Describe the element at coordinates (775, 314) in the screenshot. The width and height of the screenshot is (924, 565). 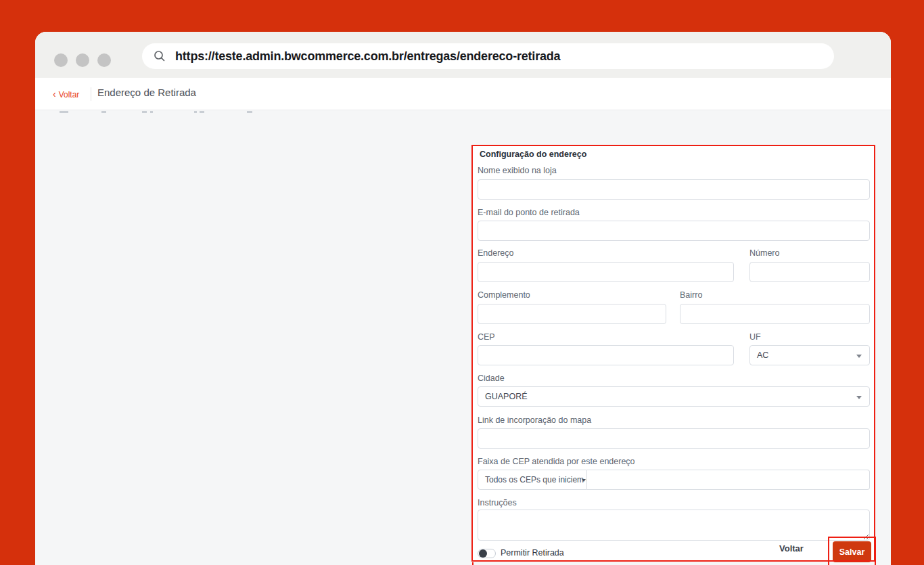
I see `bairro-input` at that location.